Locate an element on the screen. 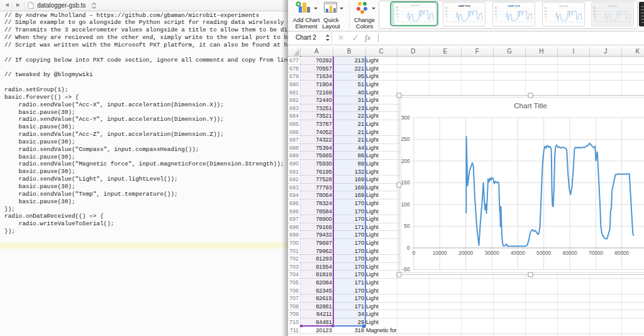  svg-text: 50 is located at coordinates (407, 226).